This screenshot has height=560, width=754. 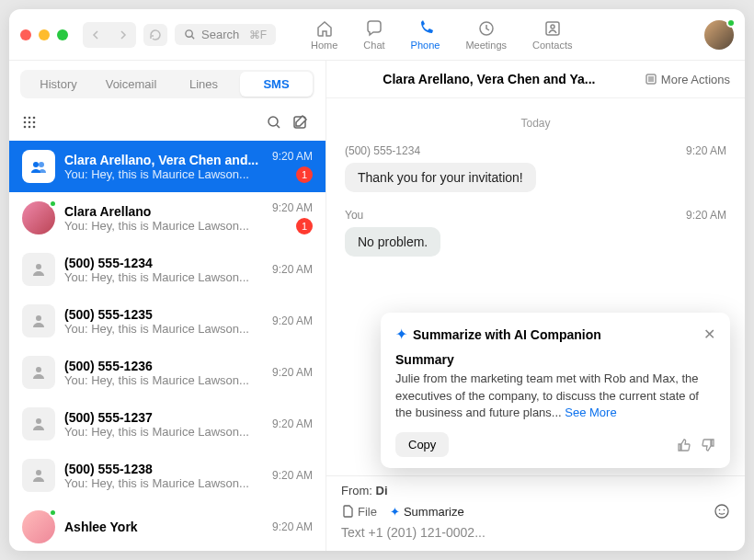 What do you see at coordinates (63, 35) in the screenshot?
I see `maximize-window` at bounding box center [63, 35].